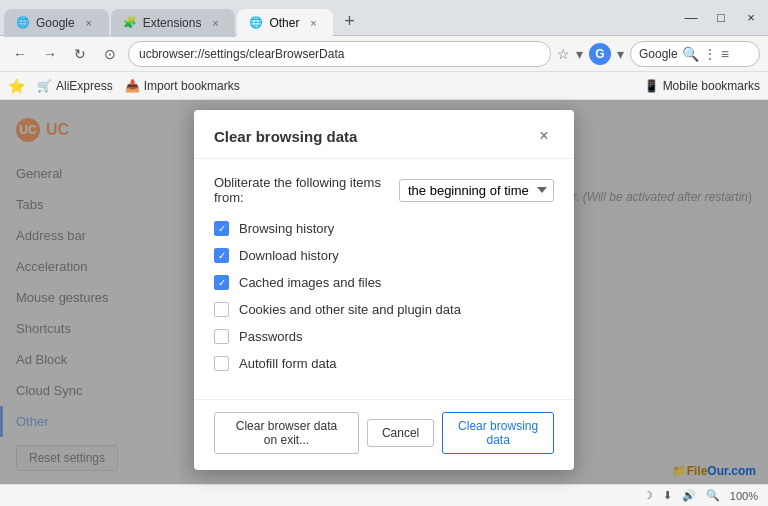 The image size is (768, 506). What do you see at coordinates (384, 282) in the screenshot?
I see `checkbox-cached-images: ✓ Cached images and files` at bounding box center [384, 282].